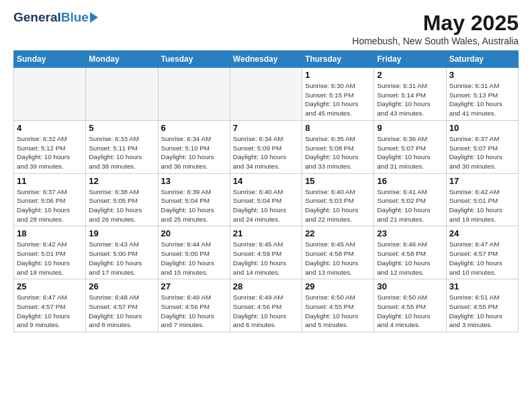  What do you see at coordinates (410, 99) in the screenshot?
I see `day-info: Sunrise: 6:31 AMSunset: 5:14 PMDaylight:…` at bounding box center [410, 99].